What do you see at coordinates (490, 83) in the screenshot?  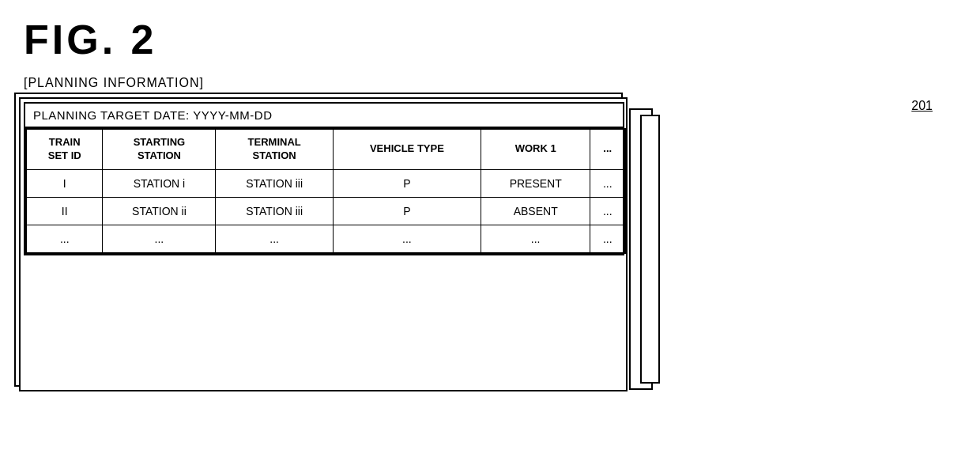 I see `section-label: [PLANNING INFORMATION]` at bounding box center [490, 83].